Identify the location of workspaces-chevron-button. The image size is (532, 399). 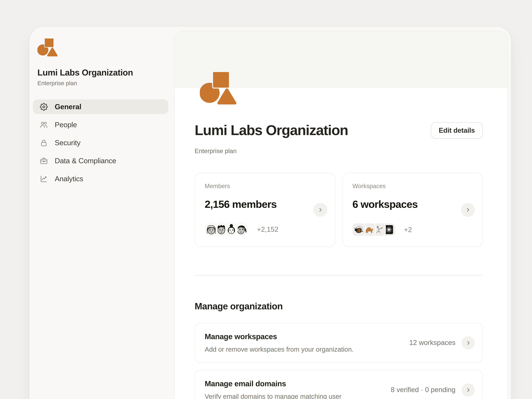
(468, 210).